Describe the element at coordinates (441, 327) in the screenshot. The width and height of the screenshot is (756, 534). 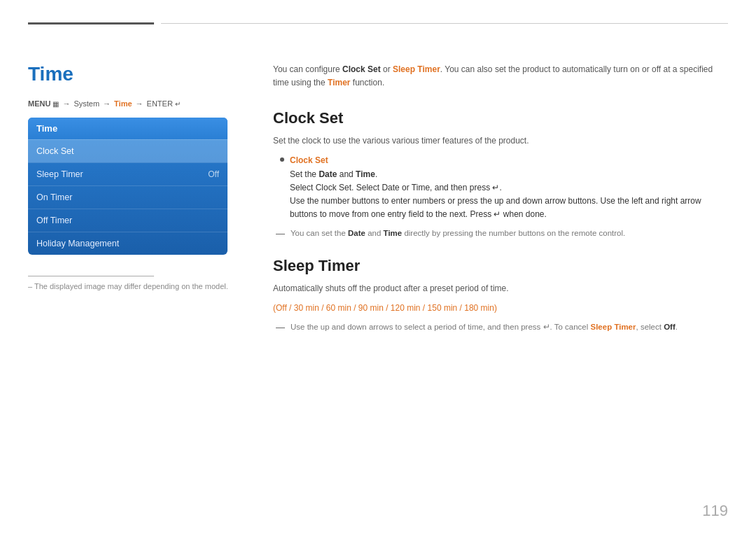
I see `sleep-note-part1: Use the up and down arrows to select a p…` at that location.